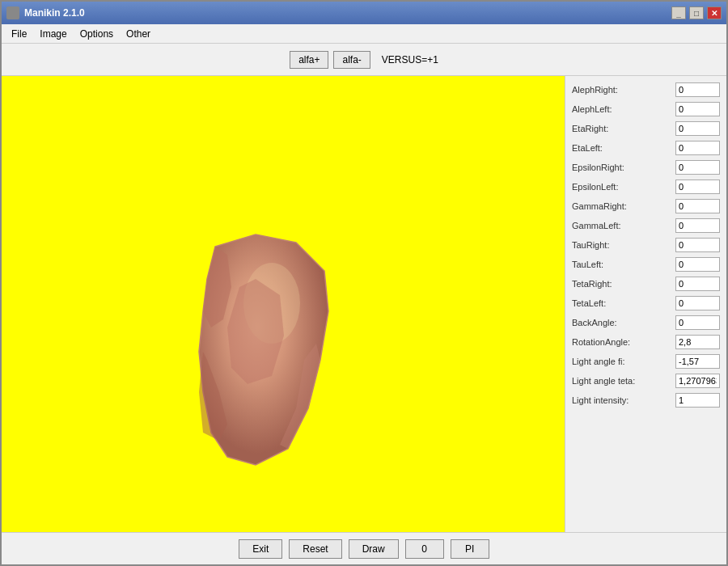 This screenshot has height=566, width=728. What do you see at coordinates (53, 34) in the screenshot?
I see `menu-image: Image` at bounding box center [53, 34].